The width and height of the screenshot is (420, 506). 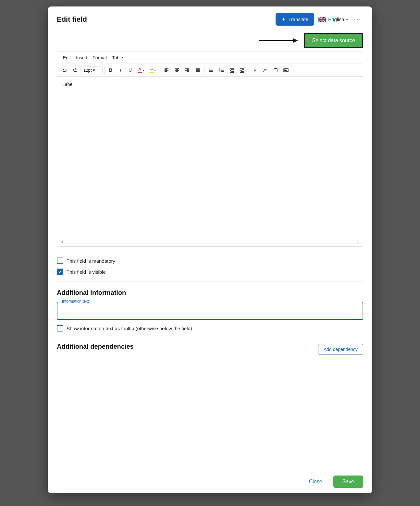 I want to click on svg-text: 3., so click(x=220, y=71).